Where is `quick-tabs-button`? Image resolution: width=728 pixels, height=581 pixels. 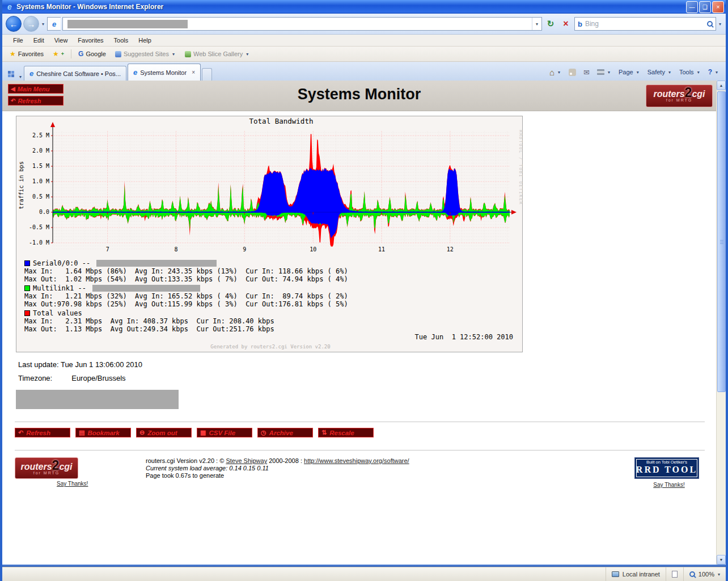 quick-tabs-button is located at coordinates (11, 74).